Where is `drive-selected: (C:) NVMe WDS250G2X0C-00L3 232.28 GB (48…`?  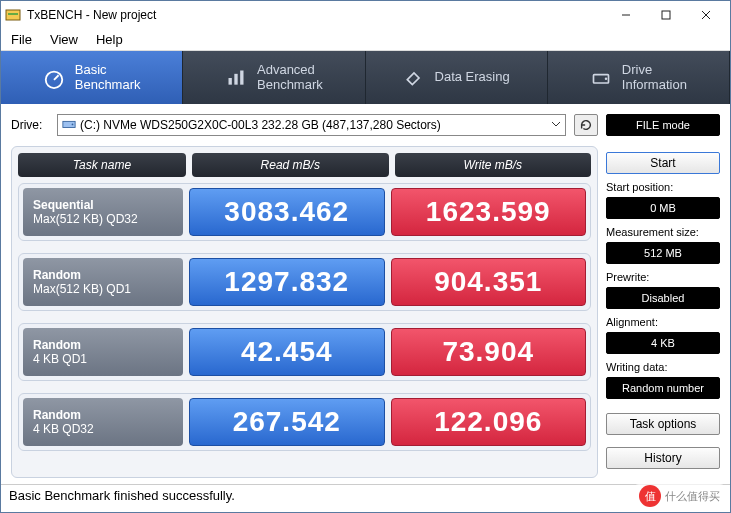 drive-selected: (C:) NVMe WDS250G2X0C-00L3 232.28 GB (48… is located at coordinates (260, 125).